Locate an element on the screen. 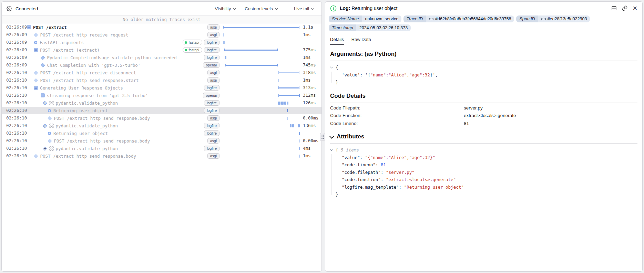 This screenshot has height=273, width=644. trace-row: 02:26:09Chat Completion with 'gpt-3.5-tu… is located at coordinates (162, 65).